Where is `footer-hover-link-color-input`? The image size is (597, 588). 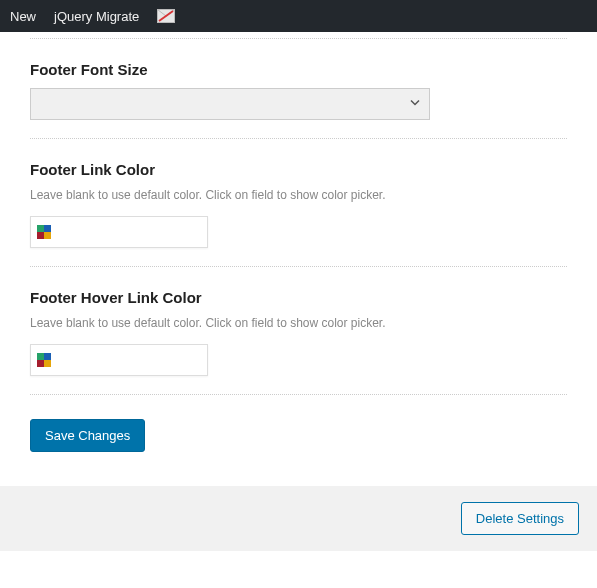 footer-hover-link-color-input is located at coordinates (119, 360).